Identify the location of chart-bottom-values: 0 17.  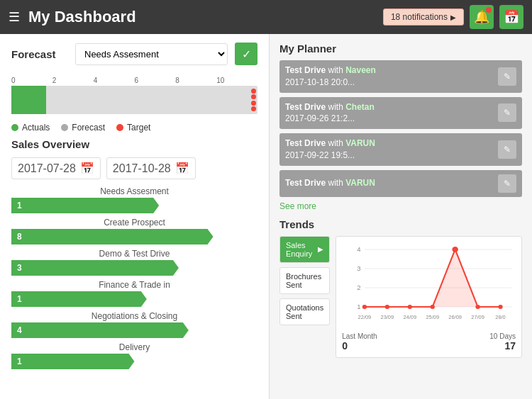
(428, 346).